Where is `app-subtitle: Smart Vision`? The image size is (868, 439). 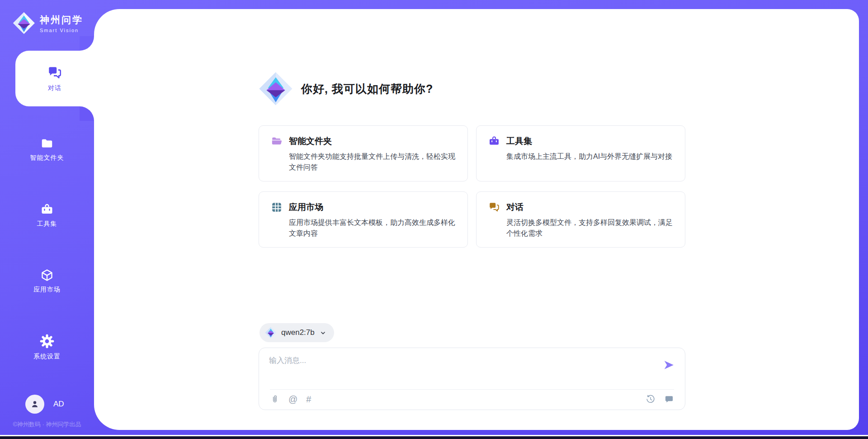 app-subtitle: Smart Vision is located at coordinates (61, 30).